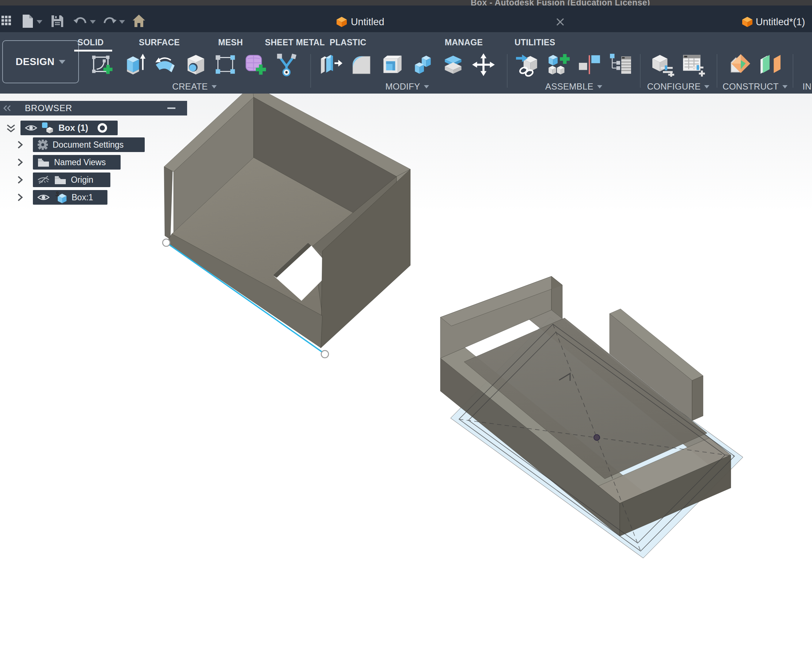  What do you see at coordinates (256, 65) in the screenshot?
I see `create-form-icon` at bounding box center [256, 65].